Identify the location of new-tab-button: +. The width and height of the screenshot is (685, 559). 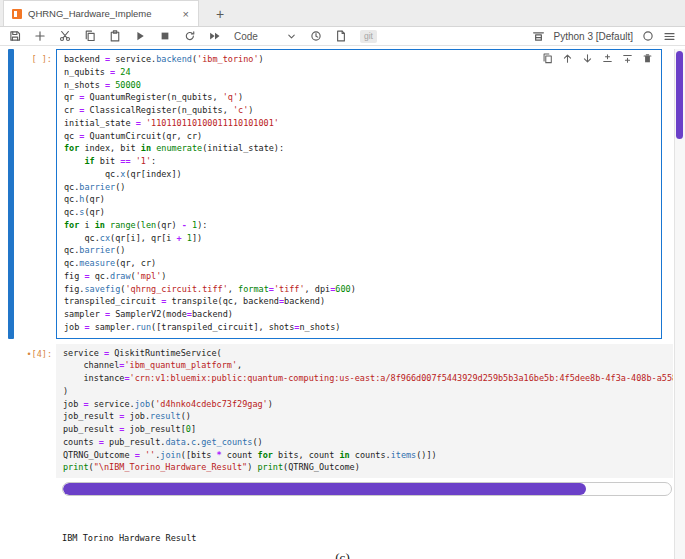
(220, 14).